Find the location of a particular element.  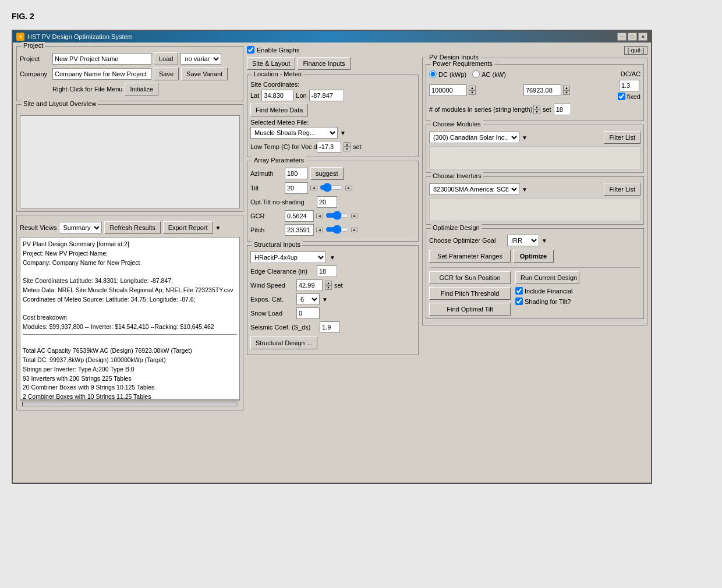

result-views-dropdown: Summary is located at coordinates (80, 228).